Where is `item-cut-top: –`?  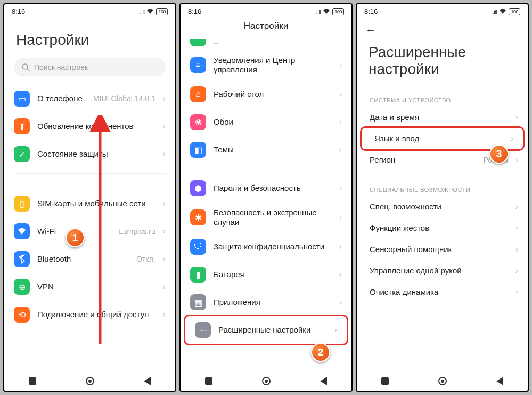 item-cut-top: – is located at coordinates (266, 43).